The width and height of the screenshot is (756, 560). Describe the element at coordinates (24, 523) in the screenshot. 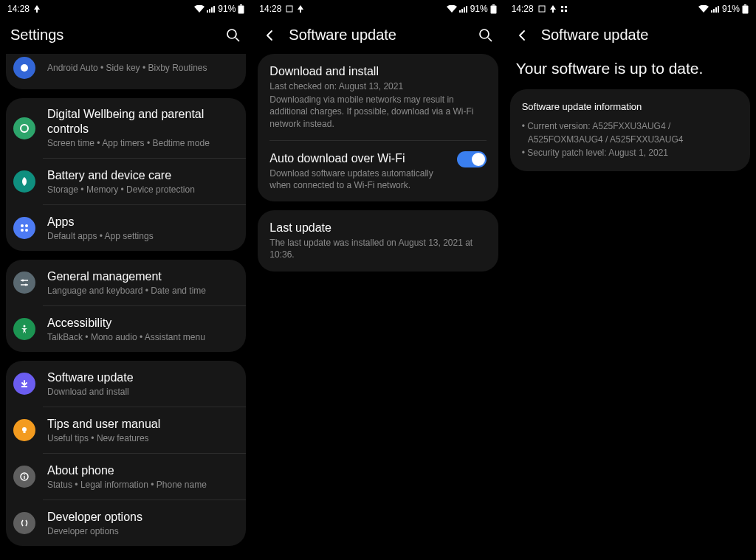

I see `developer-options-icon` at that location.